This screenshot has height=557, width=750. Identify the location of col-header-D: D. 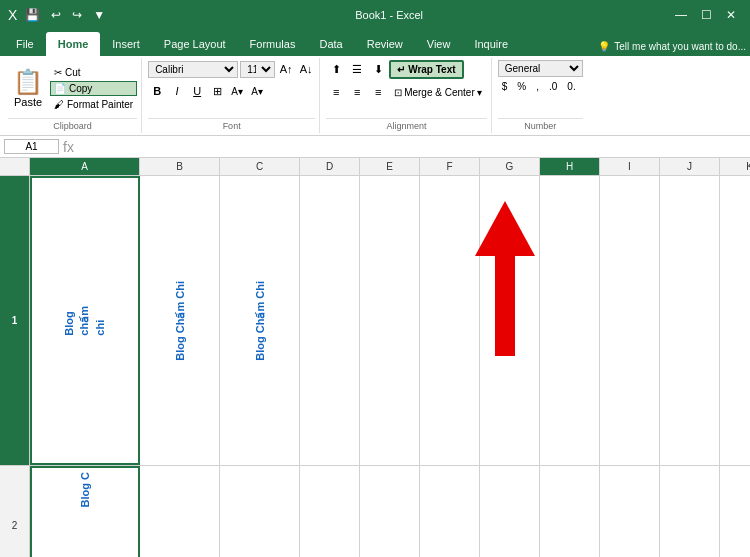
(330, 166).